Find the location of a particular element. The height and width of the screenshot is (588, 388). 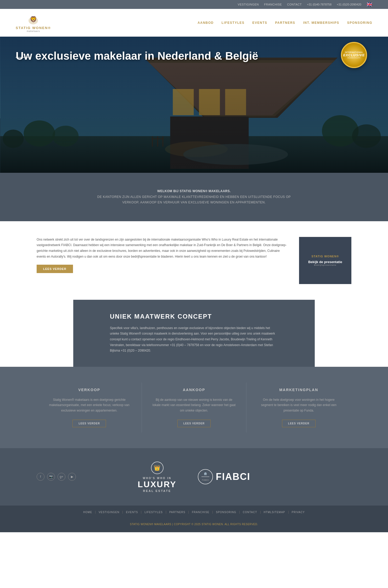

service-aankoop: AANKOOP Bij de aankoop van uw nieuwe won… is located at coordinates (194, 407).